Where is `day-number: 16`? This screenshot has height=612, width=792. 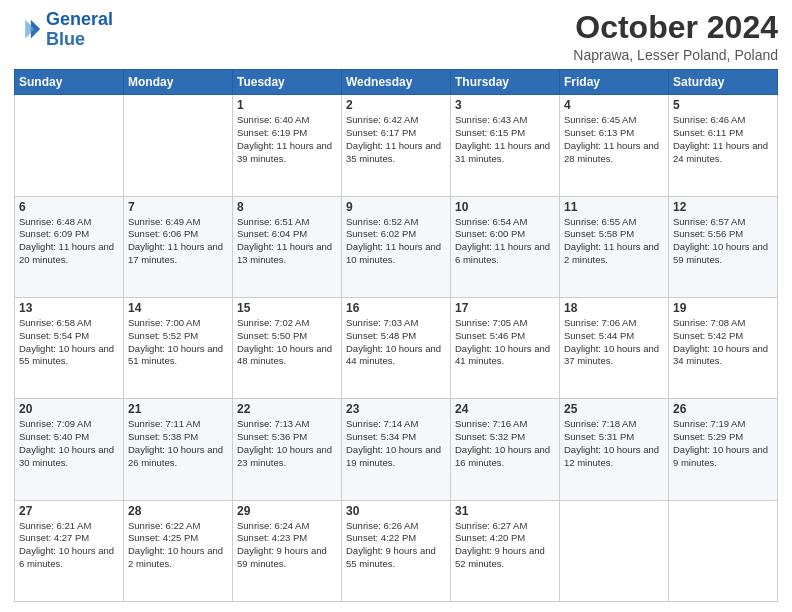 day-number: 16 is located at coordinates (396, 308).